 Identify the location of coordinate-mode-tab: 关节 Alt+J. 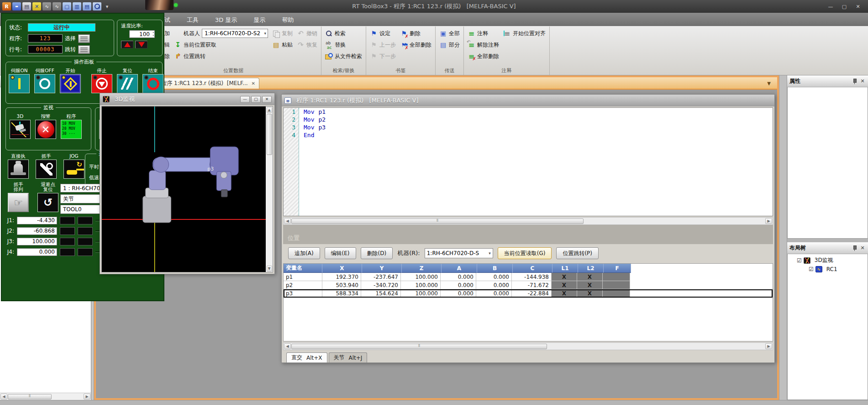
(348, 357).